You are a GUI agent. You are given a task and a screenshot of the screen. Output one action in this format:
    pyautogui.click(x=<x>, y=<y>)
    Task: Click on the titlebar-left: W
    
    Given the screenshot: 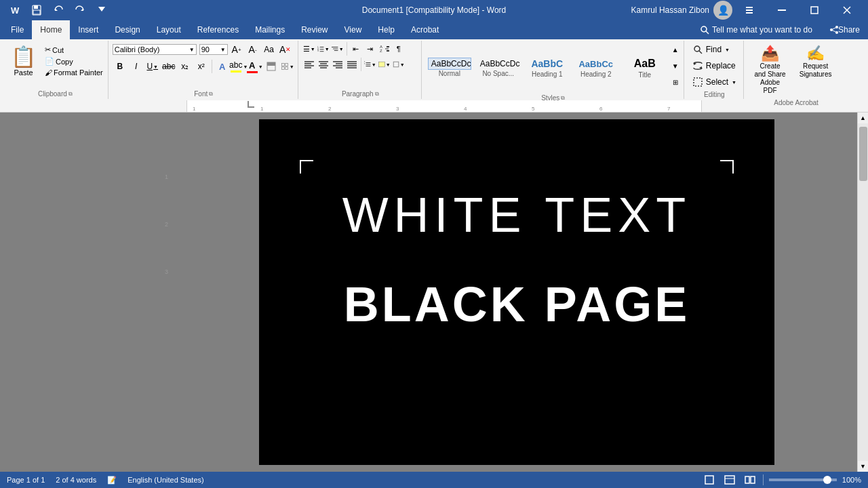 What is the action you would take?
    pyautogui.click(x=58, y=10)
    